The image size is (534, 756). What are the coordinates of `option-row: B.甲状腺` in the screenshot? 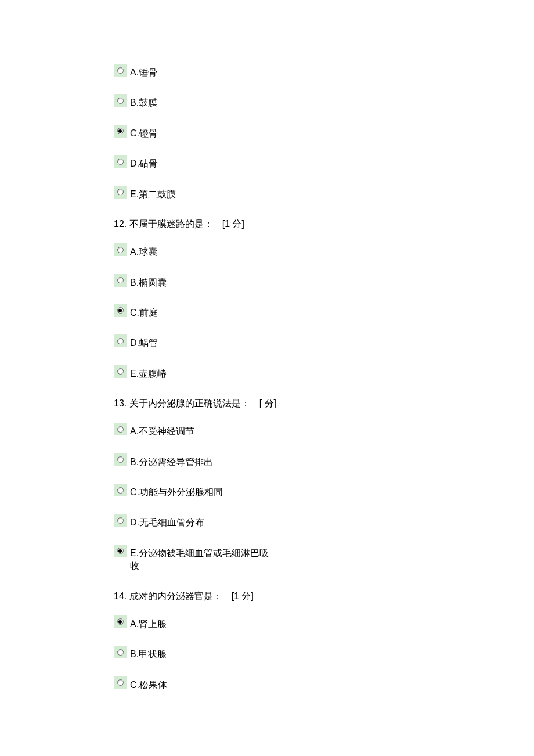 It's located at (201, 653).